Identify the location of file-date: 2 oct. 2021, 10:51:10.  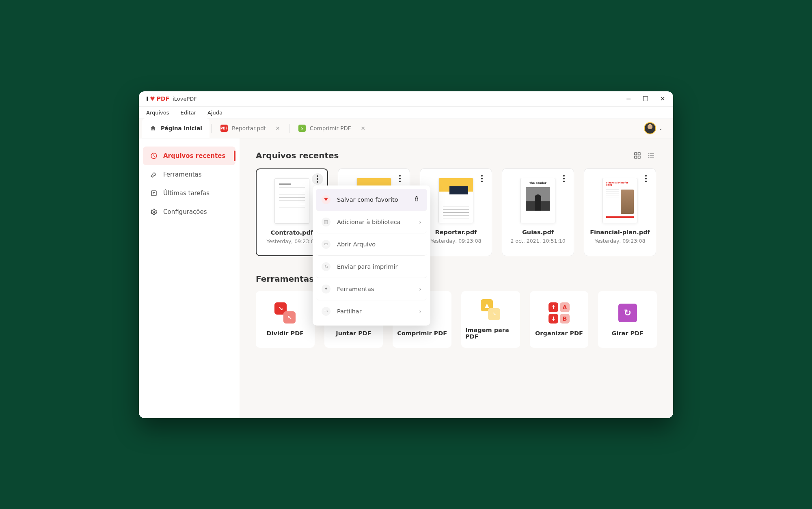
(538, 241).